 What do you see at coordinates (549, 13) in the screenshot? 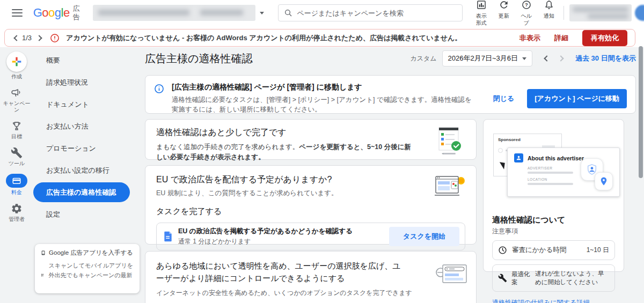
I see `notifications-button: 通知` at bounding box center [549, 13].